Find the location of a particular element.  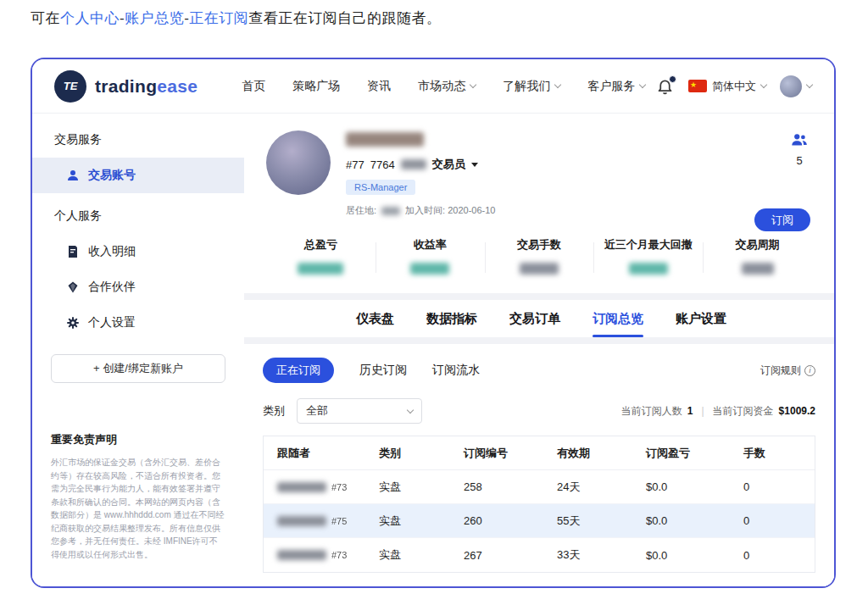

category-select: 全部 is located at coordinates (359, 411).